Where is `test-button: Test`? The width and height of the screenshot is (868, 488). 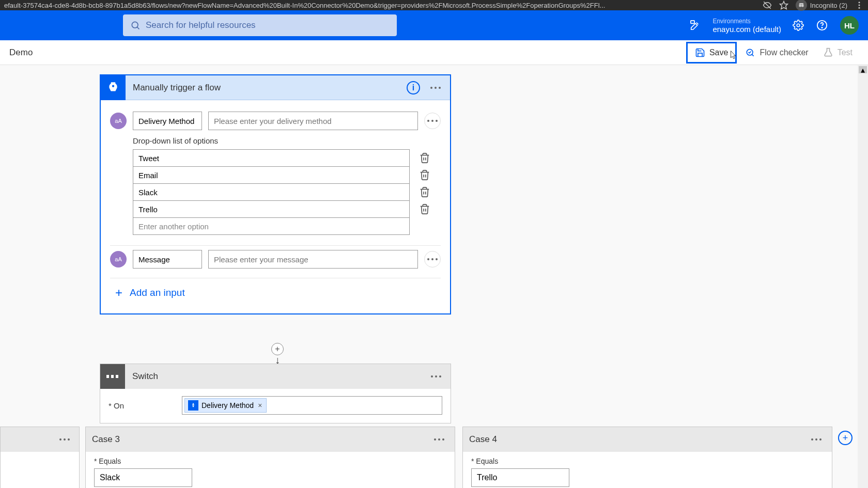
test-button: Test is located at coordinates (838, 53).